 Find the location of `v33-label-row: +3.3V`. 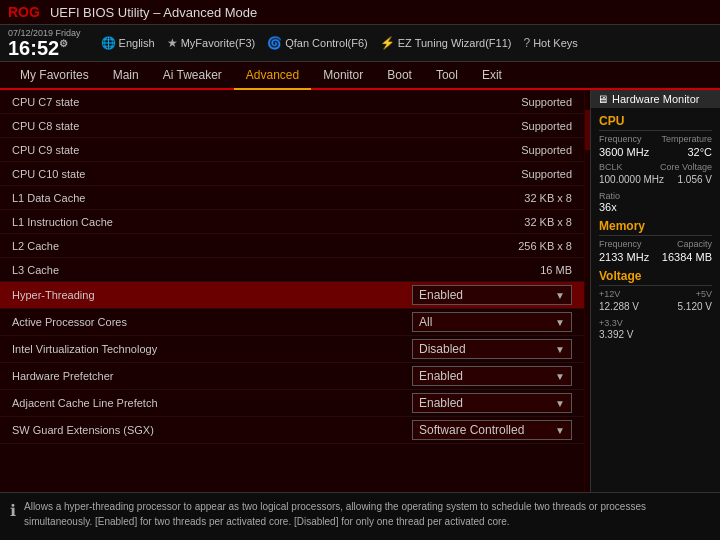

v33-label-row: +3.3V is located at coordinates (656, 322).